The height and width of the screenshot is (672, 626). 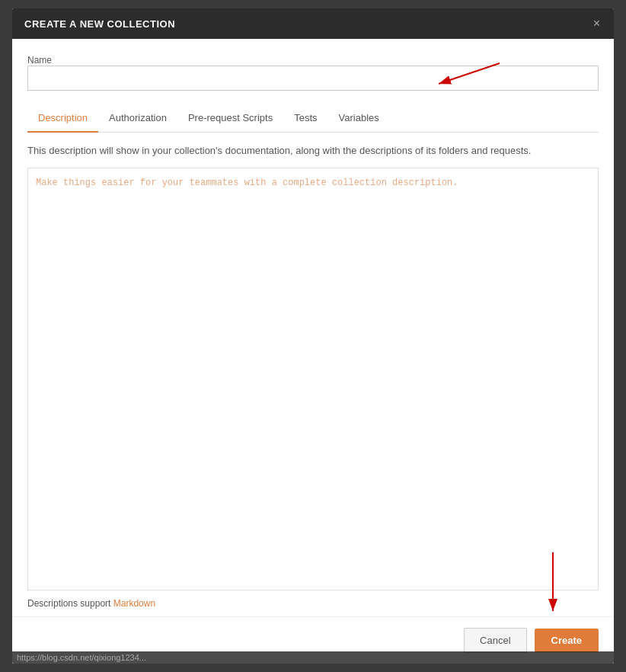 What do you see at coordinates (597, 24) in the screenshot?
I see `modal-close-button: ×` at bounding box center [597, 24].